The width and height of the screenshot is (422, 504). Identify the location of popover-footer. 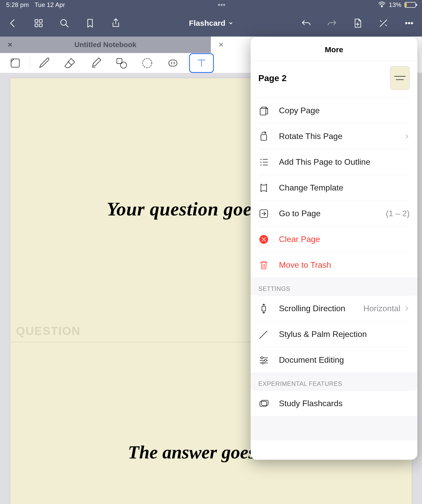
(334, 428).